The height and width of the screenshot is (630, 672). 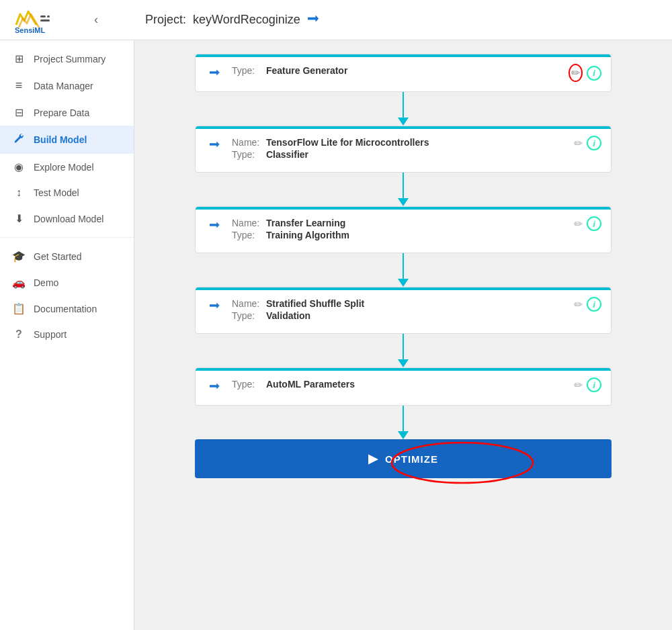 I want to click on wrench-icon, so click(x=19, y=138).